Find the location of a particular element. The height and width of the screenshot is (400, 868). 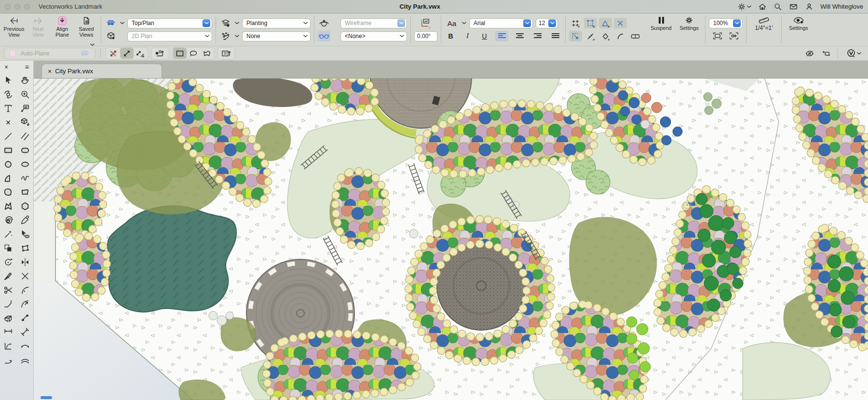

horizontal-scrollbar-thumb is located at coordinates (46, 398).